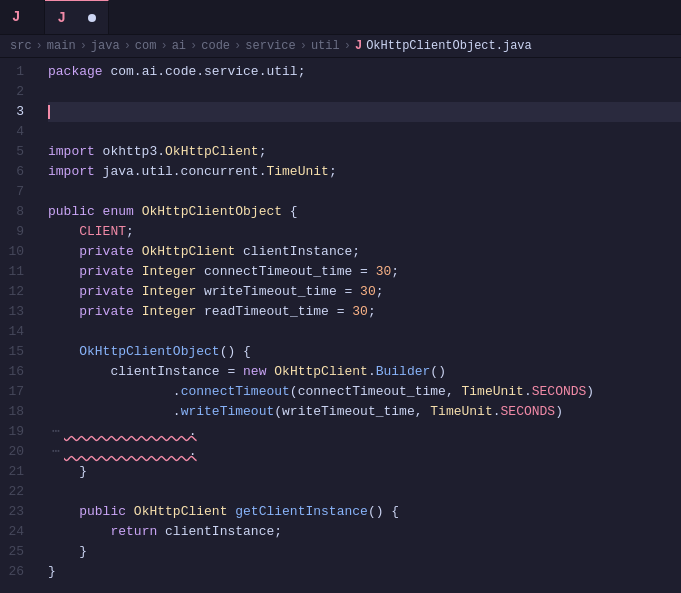  What do you see at coordinates (16, 192) in the screenshot?
I see `ln-7: 7` at bounding box center [16, 192].